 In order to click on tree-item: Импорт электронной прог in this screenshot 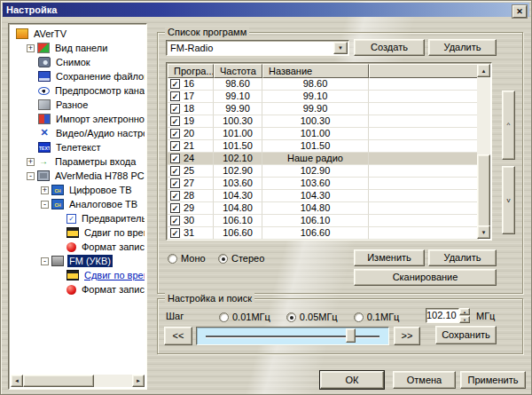, I will do `click(78, 119)`.